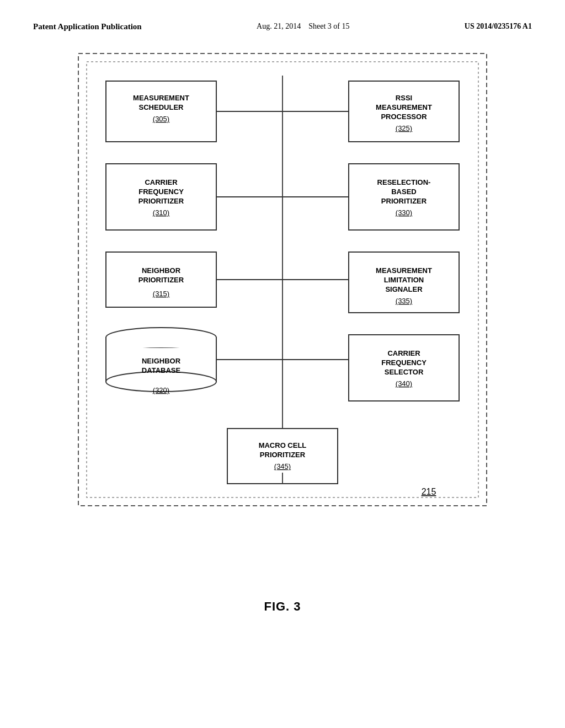 Image resolution: width=565 pixels, height=728 pixels. Describe the element at coordinates (404, 372) in the screenshot. I see `svg-text: SELECTOR` at that location.